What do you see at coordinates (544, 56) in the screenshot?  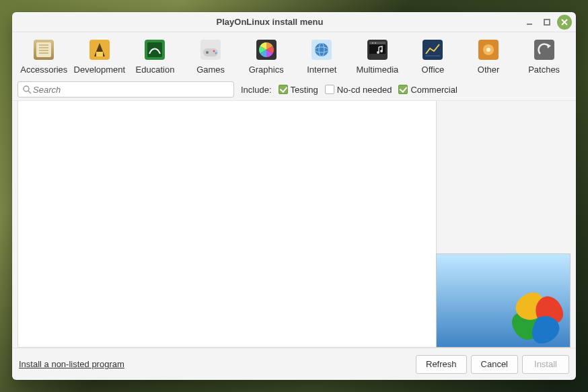 I see `category-patches: Patches` at bounding box center [544, 56].